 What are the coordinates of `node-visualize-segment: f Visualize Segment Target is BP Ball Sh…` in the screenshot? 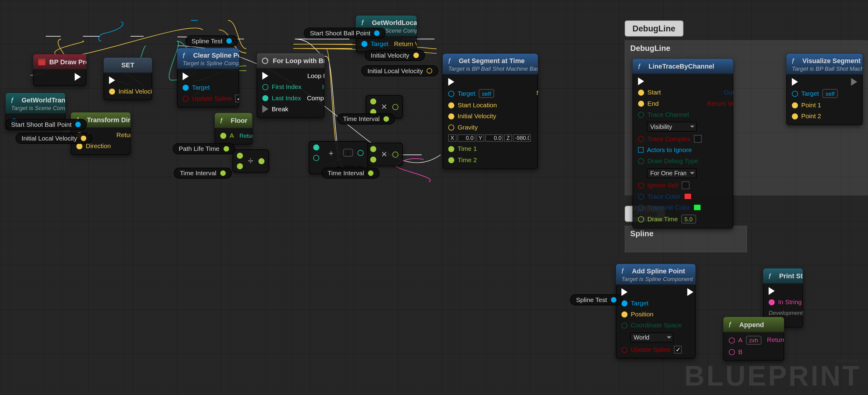 It's located at (825, 89).